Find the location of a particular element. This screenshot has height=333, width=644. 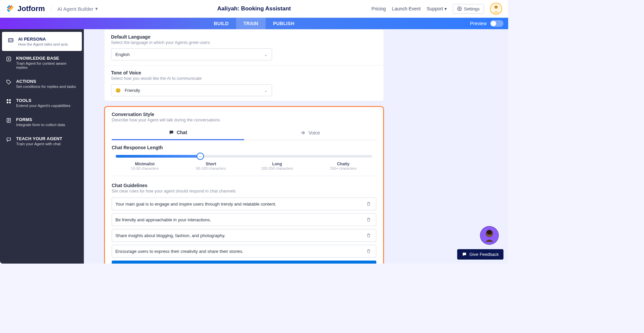

sidebar-item-actions: ACTIONS Set conditions for replies and t… is located at coordinates (42, 84).